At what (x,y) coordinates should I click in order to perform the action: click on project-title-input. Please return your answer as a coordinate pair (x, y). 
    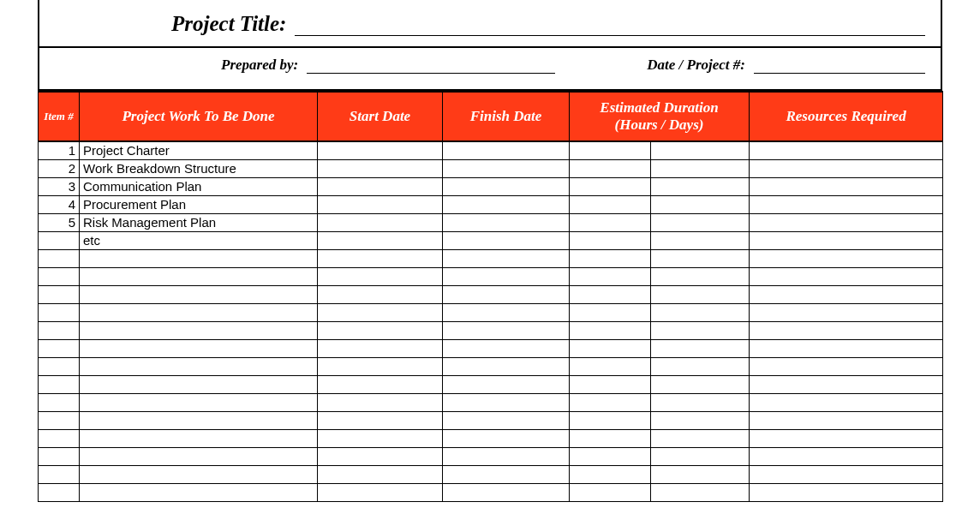
    Looking at the image, I should click on (610, 27).